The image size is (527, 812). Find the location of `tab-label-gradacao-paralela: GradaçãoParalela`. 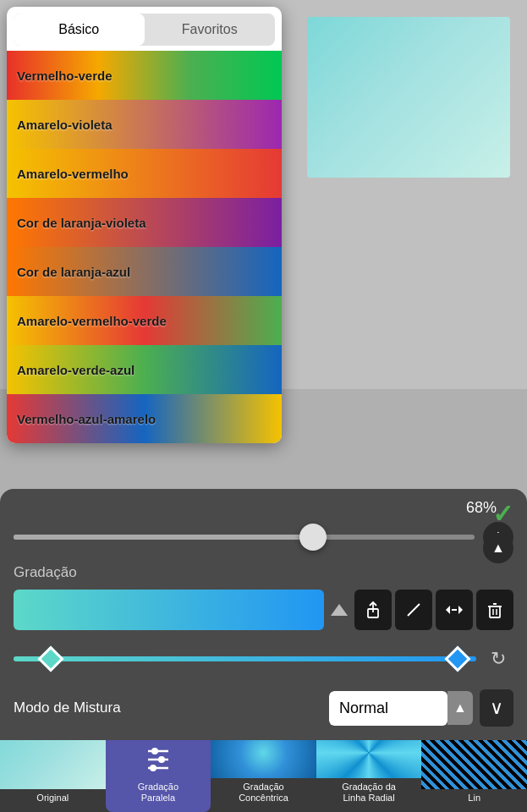

tab-label-gradacao-paralela: GradaçãoParalela is located at coordinates (158, 793).